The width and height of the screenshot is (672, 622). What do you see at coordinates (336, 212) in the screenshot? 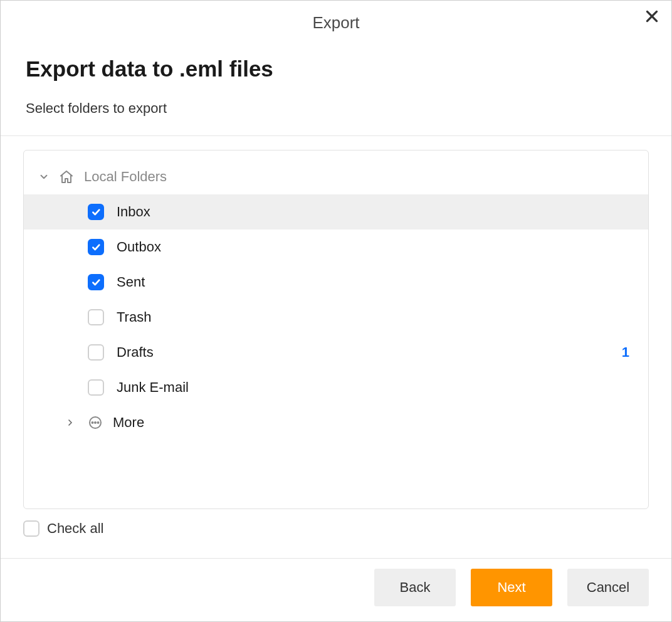
I see `tree-item: Inbox` at bounding box center [336, 212].